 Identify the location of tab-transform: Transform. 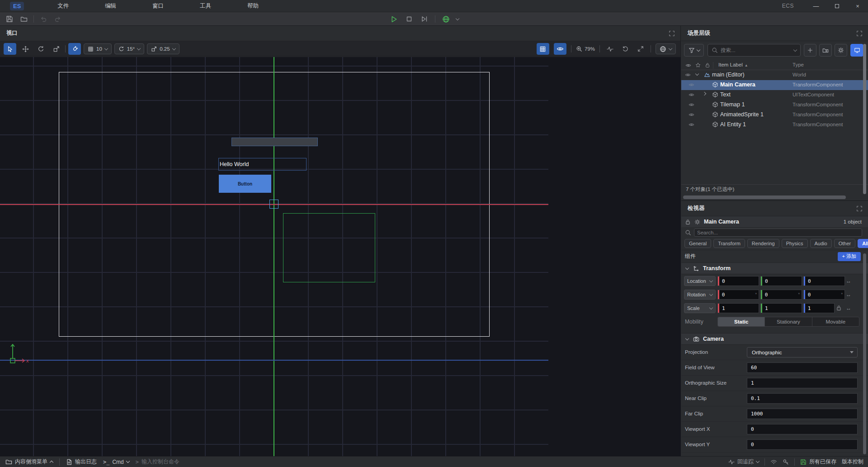
(729, 243).